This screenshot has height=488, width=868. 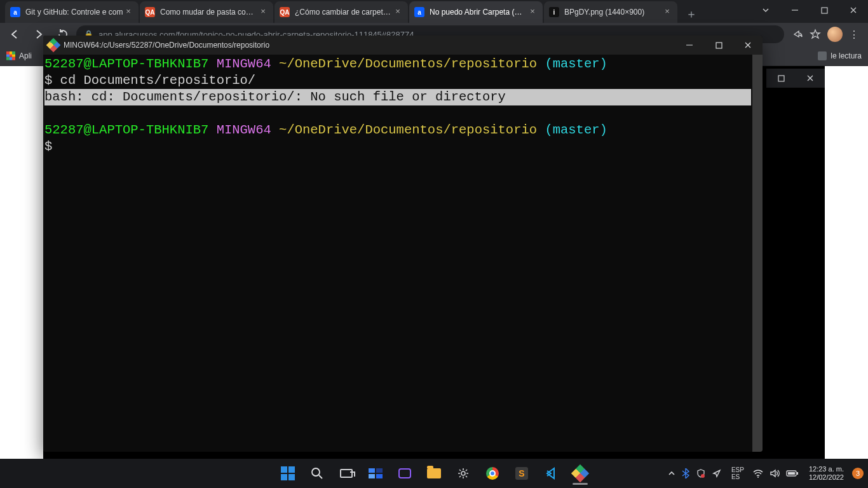 I want to click on chat-button, so click(x=405, y=473).